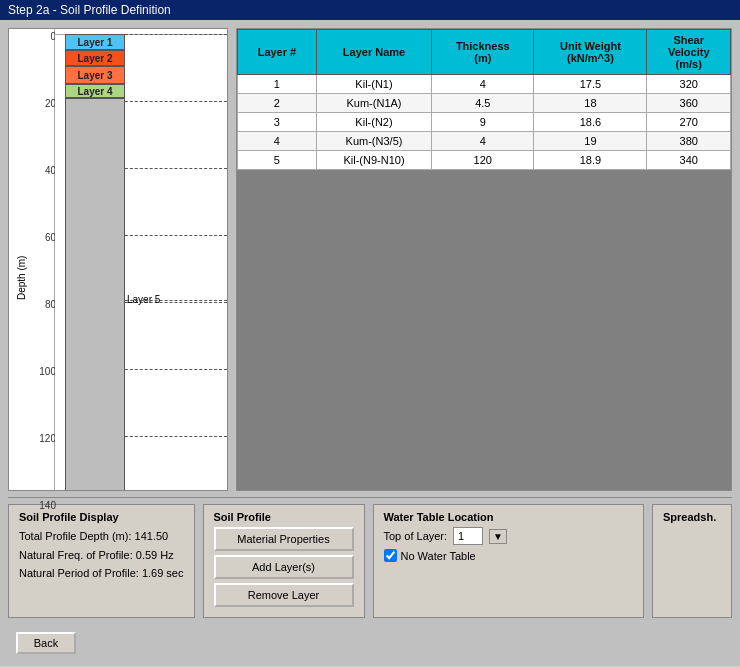 The image size is (740, 668). Describe the element at coordinates (284, 561) in the screenshot. I see `soil-profile-buttons-panel: Soil Profile Material Properties Add Lay…` at that location.